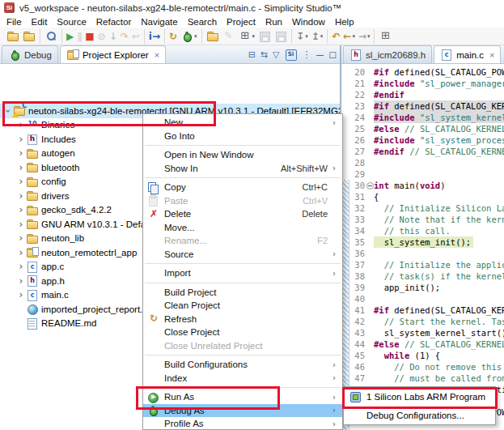 The height and width of the screenshot is (430, 504). What do you see at coordinates (136, 36) in the screenshot?
I see `step-return-button: ↩` at bounding box center [136, 36].